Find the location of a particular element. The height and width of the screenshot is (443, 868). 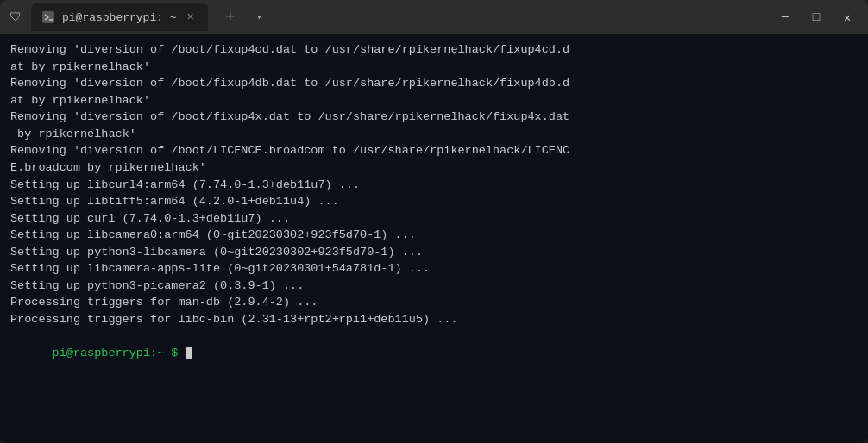

tab-close-button: × is located at coordinates (191, 17).